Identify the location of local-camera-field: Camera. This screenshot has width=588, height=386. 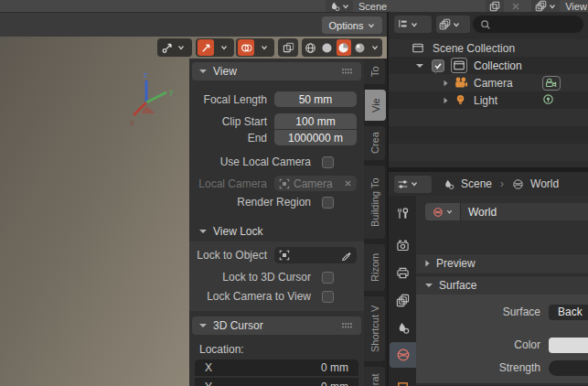
(315, 183).